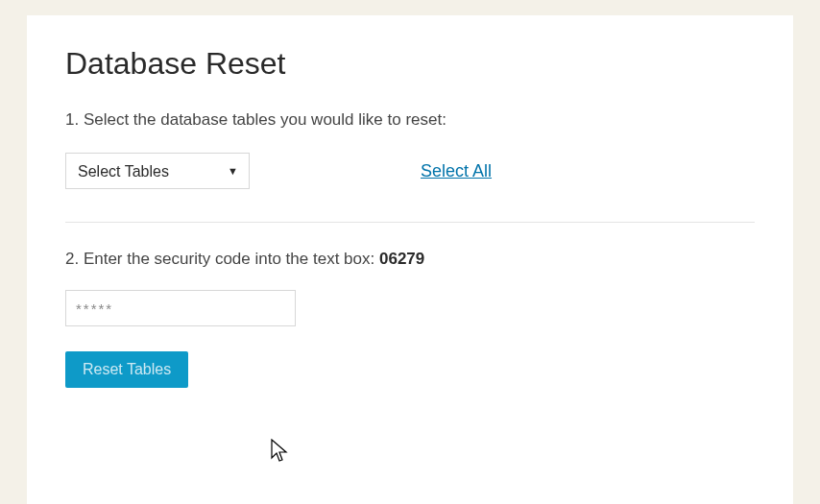  Describe the element at coordinates (127, 370) in the screenshot. I see `reset-tables-button: Reset Tables` at that location.